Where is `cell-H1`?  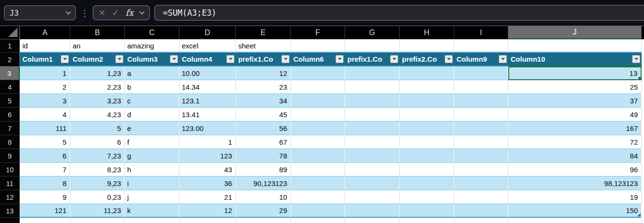 cell-H1 is located at coordinates (427, 46).